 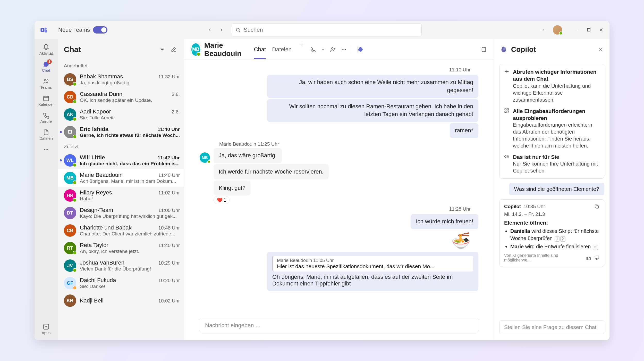 What do you see at coordinates (555, 235) in the screenshot?
I see `response-item: Daniella wird dieses Skript für nächste …` at bounding box center [555, 235].